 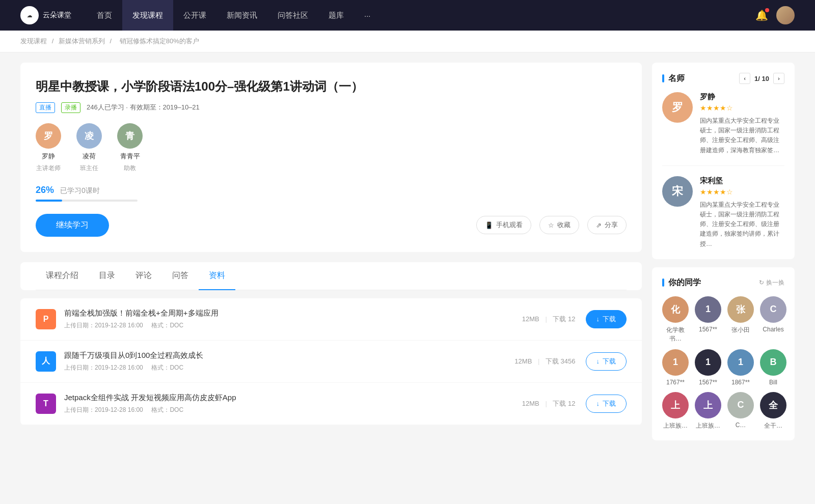 What do you see at coordinates (606, 319) in the screenshot?
I see `download-button-0: ↓ 下载` at bounding box center [606, 319].